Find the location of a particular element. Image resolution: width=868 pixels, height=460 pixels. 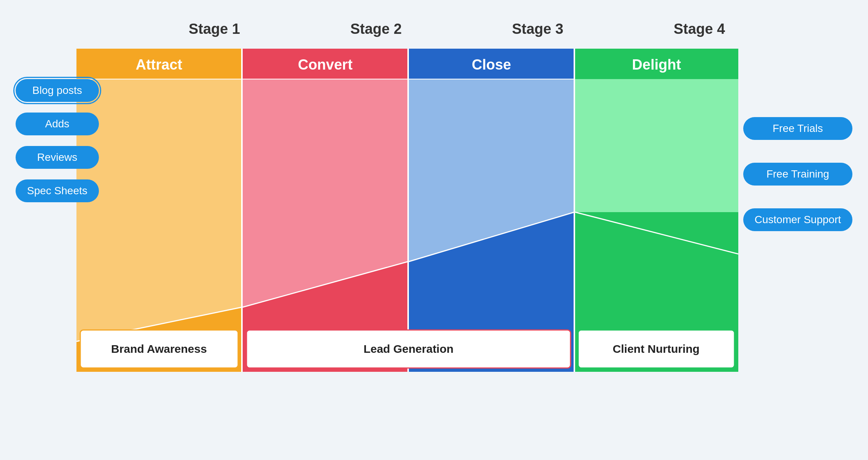

spec-sheets-pill: Spec Sheets is located at coordinates (57, 191).